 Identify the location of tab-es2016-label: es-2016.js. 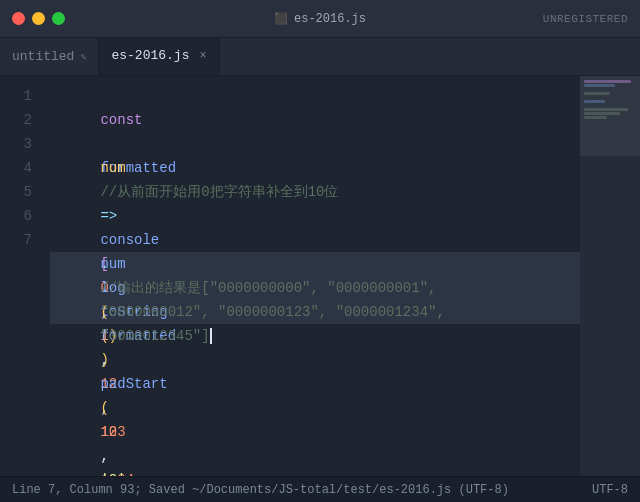
(150, 56).